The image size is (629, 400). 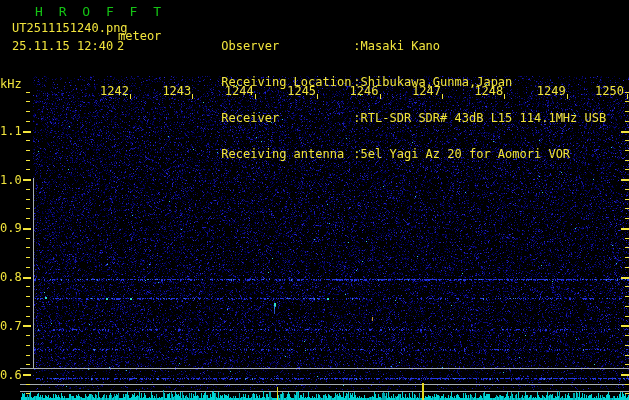 I want to click on time-tick-label: 1248, so click(x=488, y=91).